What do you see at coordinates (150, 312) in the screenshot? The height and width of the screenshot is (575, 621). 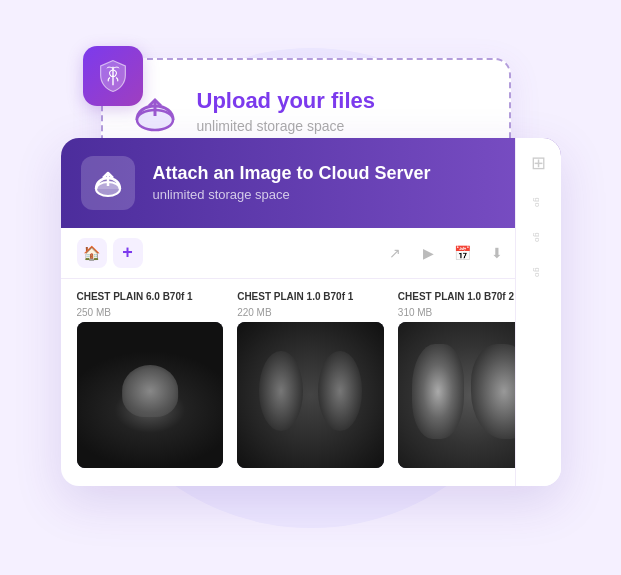 I see `image-size-1: 250 MB` at bounding box center [150, 312].